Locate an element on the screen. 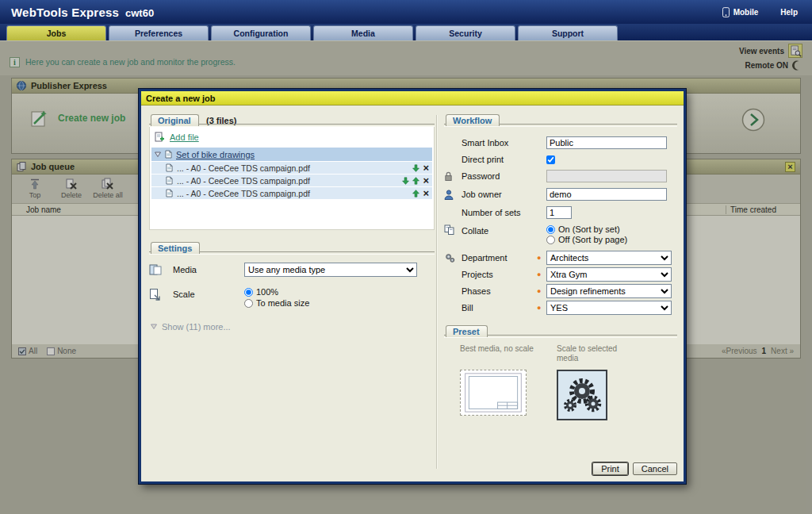 The width and height of the screenshot is (812, 514). number-of-sets-label: Number of sets is located at coordinates (500, 213).